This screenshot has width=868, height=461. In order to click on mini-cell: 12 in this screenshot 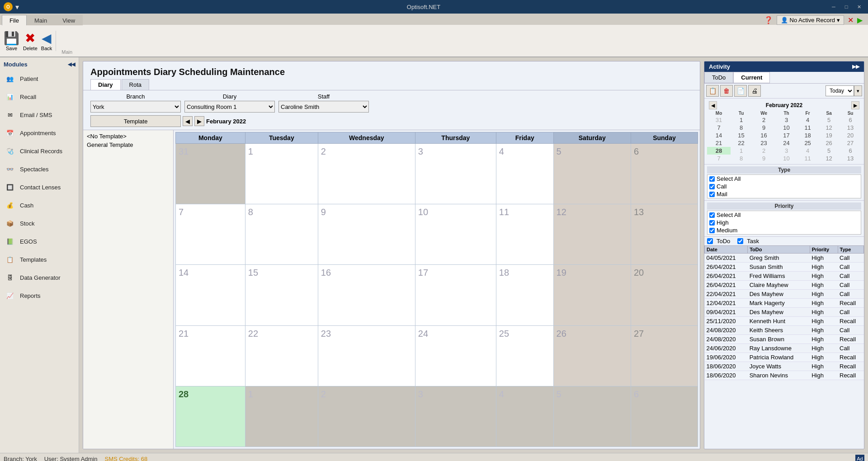, I will do `click(829, 158)`.